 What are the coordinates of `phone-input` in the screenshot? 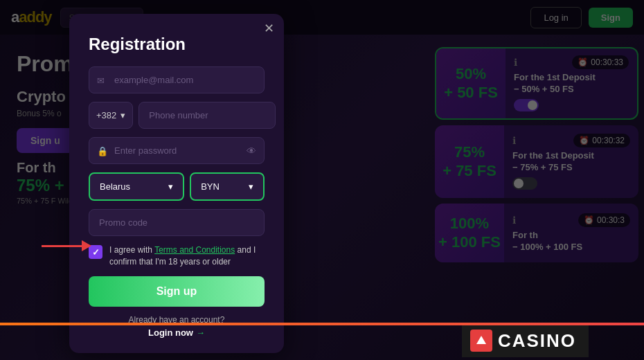 It's located at (207, 115).